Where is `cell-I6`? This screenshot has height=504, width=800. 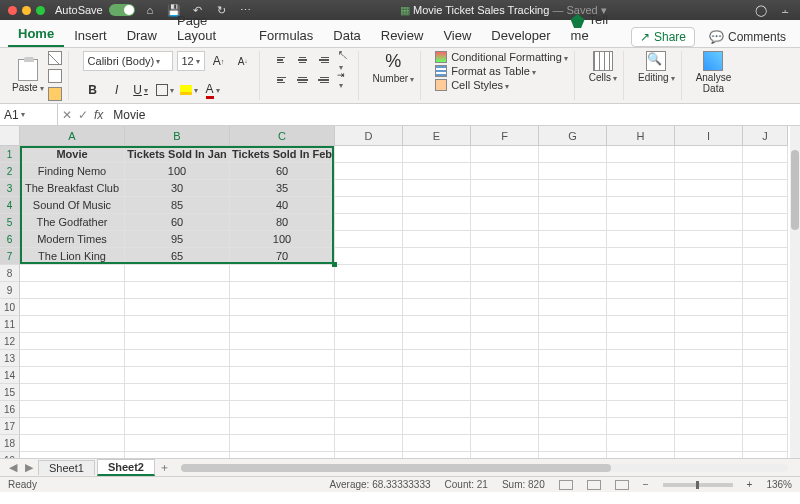
cell-I6 is located at coordinates (709, 240).